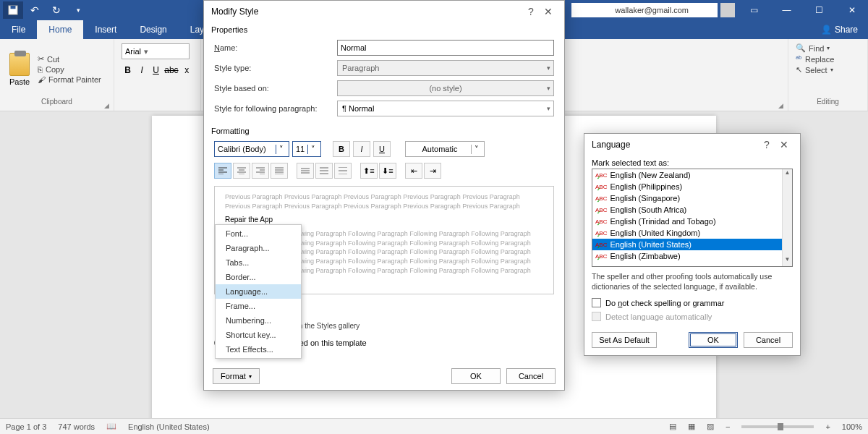 The height and width of the screenshot is (434, 868). What do you see at coordinates (26, 427) in the screenshot?
I see `page-count: Page 1 of 3` at bounding box center [26, 427].